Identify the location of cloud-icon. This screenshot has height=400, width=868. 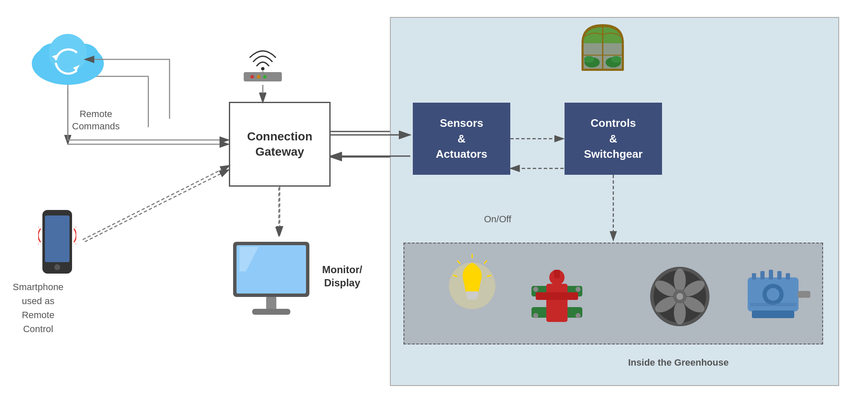
(68, 57).